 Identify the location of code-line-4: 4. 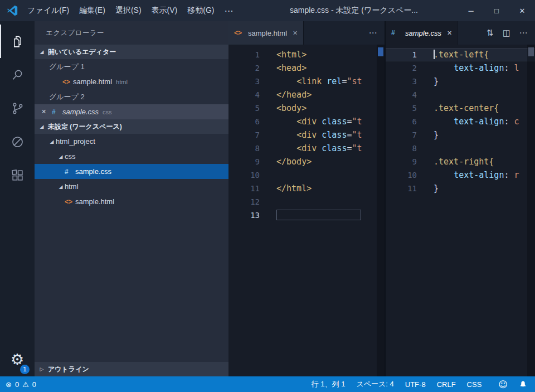
(460, 95).